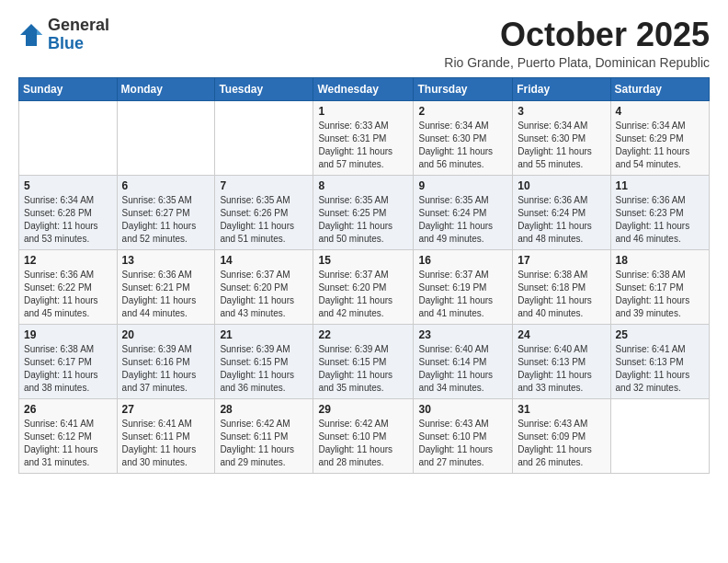  Describe the element at coordinates (660, 145) in the screenshot. I see `day-info: Sunrise: 6:34 AMSunset: 6:29 PMDaylight:…` at that location.